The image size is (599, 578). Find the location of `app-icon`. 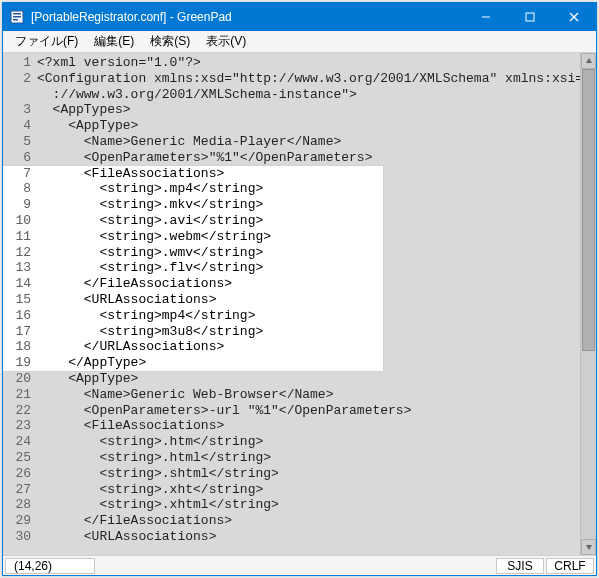

app-icon is located at coordinates (17, 17).